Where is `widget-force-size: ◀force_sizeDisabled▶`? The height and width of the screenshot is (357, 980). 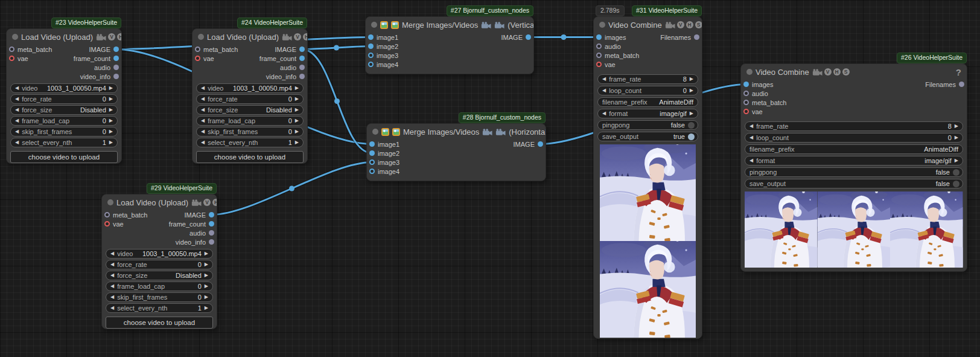 widget-force-size: ◀force_sizeDisabled▶ is located at coordinates (159, 275).